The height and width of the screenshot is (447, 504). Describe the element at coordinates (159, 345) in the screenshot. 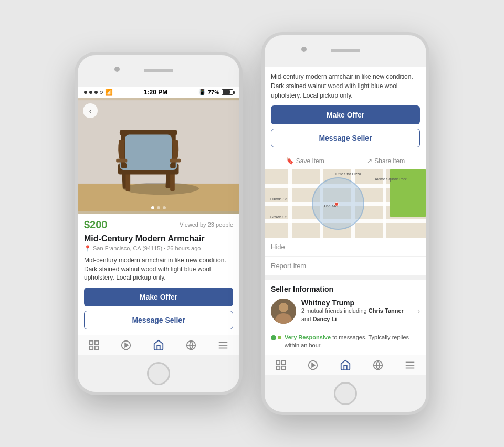

I see `nav-marketplace` at that location.